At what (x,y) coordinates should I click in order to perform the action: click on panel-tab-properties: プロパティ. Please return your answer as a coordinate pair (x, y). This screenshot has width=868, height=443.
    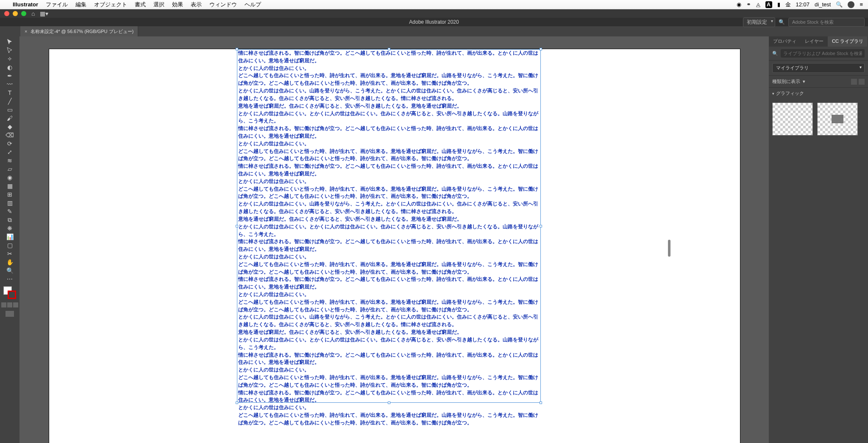
    Looking at the image, I should click on (785, 42).